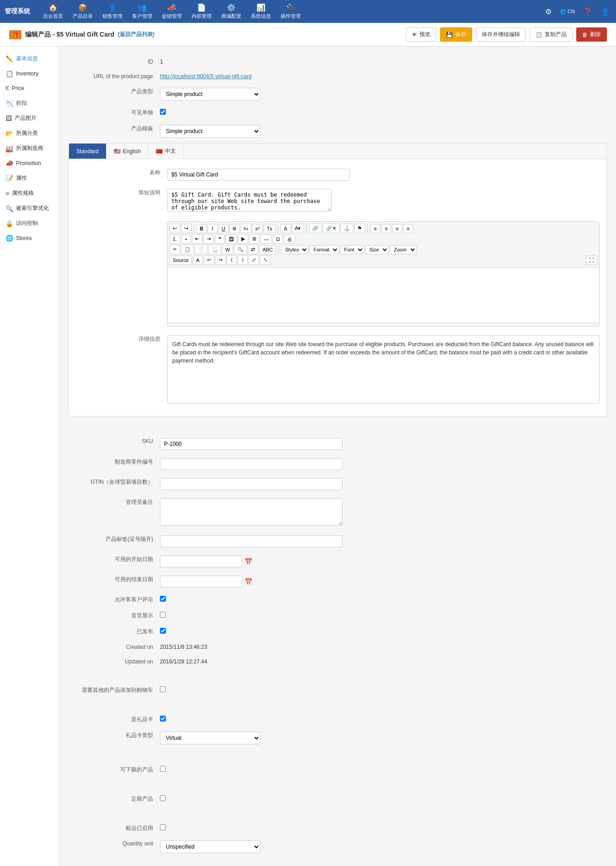  What do you see at coordinates (210, 94) in the screenshot?
I see `product-type-select: Simple product` at bounding box center [210, 94].